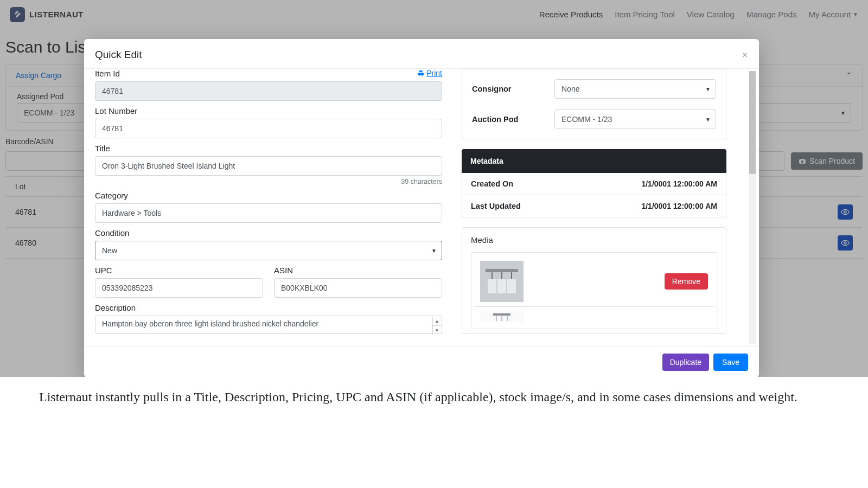 This screenshot has width=868, height=488. What do you see at coordinates (496, 206) in the screenshot?
I see `last-updated-label: Last Updated` at bounding box center [496, 206].